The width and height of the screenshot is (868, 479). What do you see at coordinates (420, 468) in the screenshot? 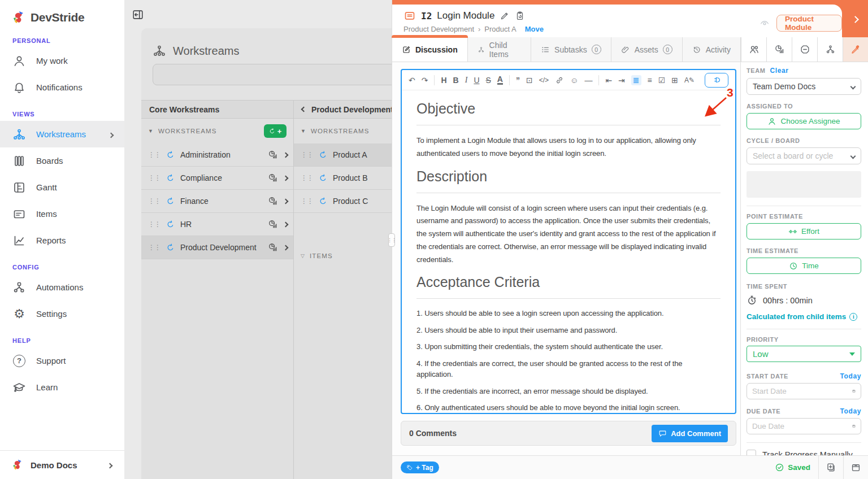
I see `add-tag-button: + Tag` at bounding box center [420, 468].